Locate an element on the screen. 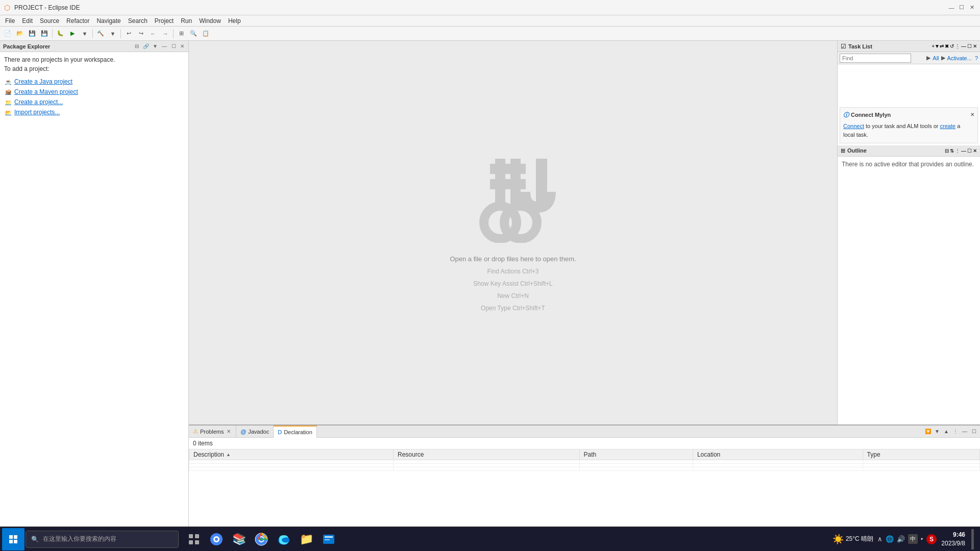  redo-btn: ↪ is located at coordinates (141, 34).